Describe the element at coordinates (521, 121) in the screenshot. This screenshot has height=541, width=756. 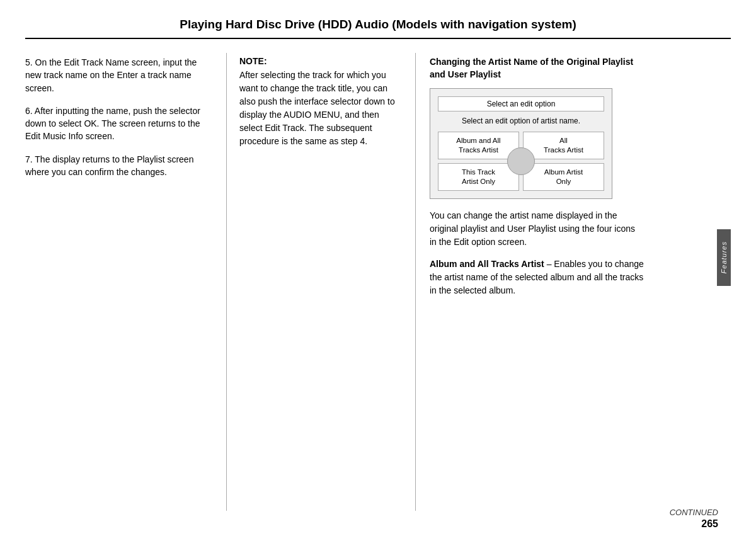
I see `screen-sub-text: Select an edit option of artist name.` at that location.